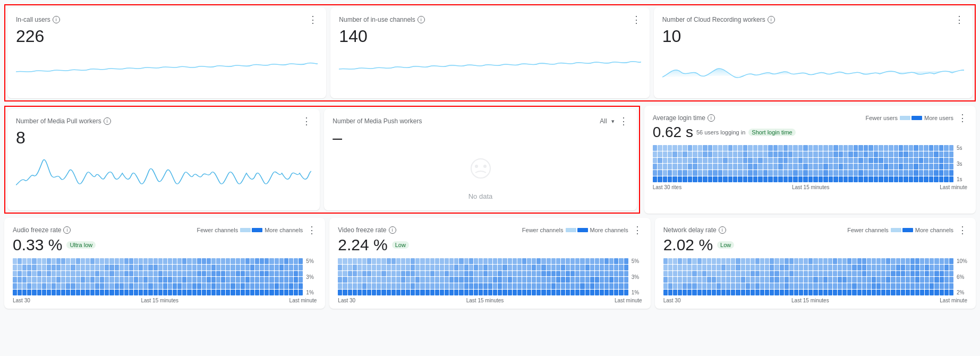 This screenshot has width=980, height=356. Describe the element at coordinates (813, 20) in the screenshot. I see `card-header: Number of Cloud Recording workers i ⋮` at that location.